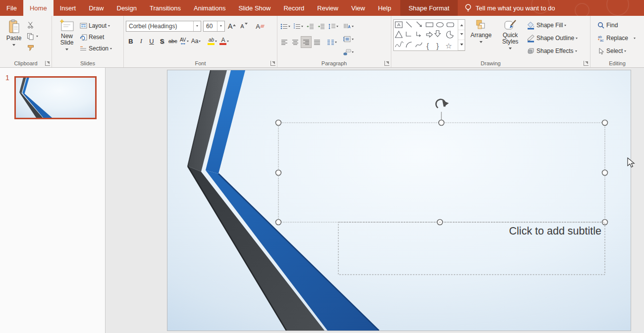  Describe the element at coordinates (429, 35) in the screenshot. I see `shape-gallery: { } ☆` at that location.